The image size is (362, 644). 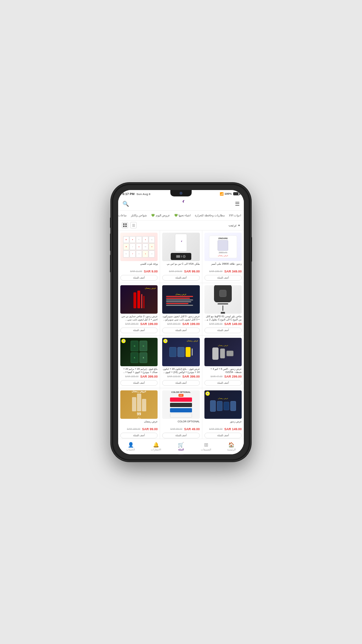 What do you see at coordinates (129, 225) in the screenshot?
I see `view-toggle: ☰` at bounding box center [129, 225].